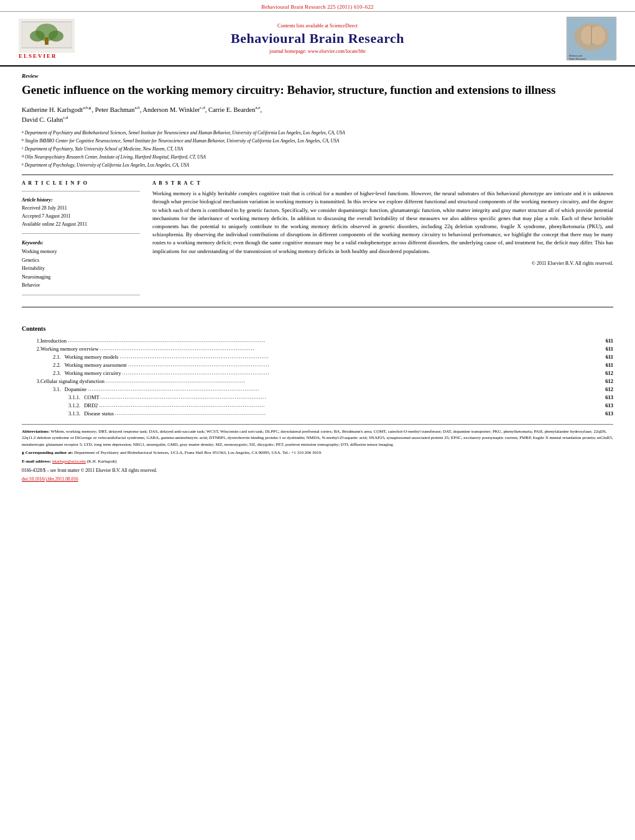 The height and width of the screenshot is (840, 635). What do you see at coordinates (317, 149) in the screenshot?
I see `affil-c: c Department of Psychiatry, Yale Univers…` at bounding box center [317, 149].